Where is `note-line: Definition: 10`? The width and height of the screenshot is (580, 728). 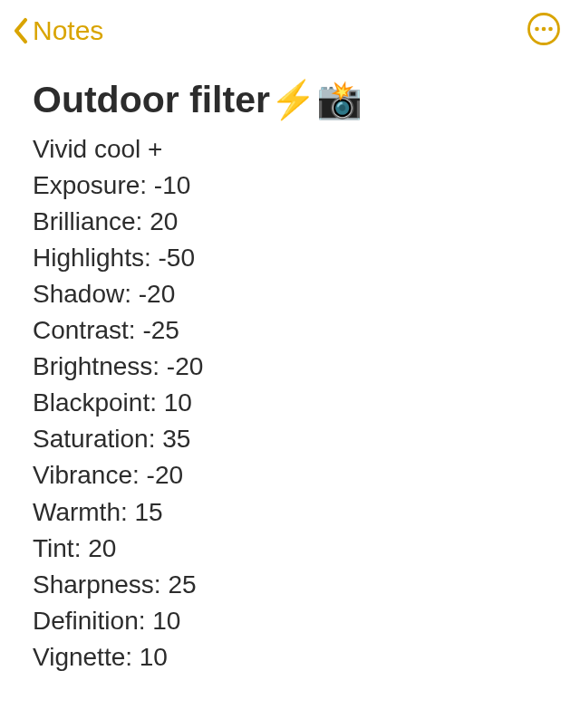 note-line: Definition: 10 is located at coordinates (290, 621).